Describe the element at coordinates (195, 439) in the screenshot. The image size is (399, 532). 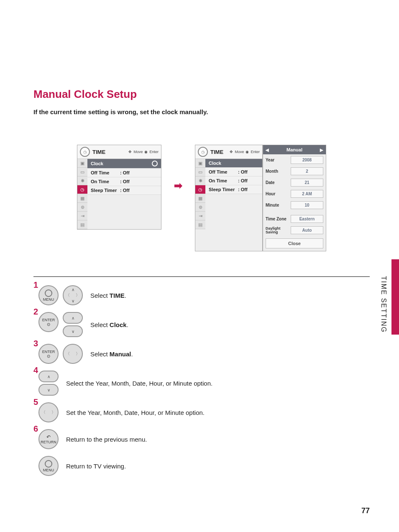
I see `step-6: 6 ↶RETURN Return to the previous menu.` at that location.